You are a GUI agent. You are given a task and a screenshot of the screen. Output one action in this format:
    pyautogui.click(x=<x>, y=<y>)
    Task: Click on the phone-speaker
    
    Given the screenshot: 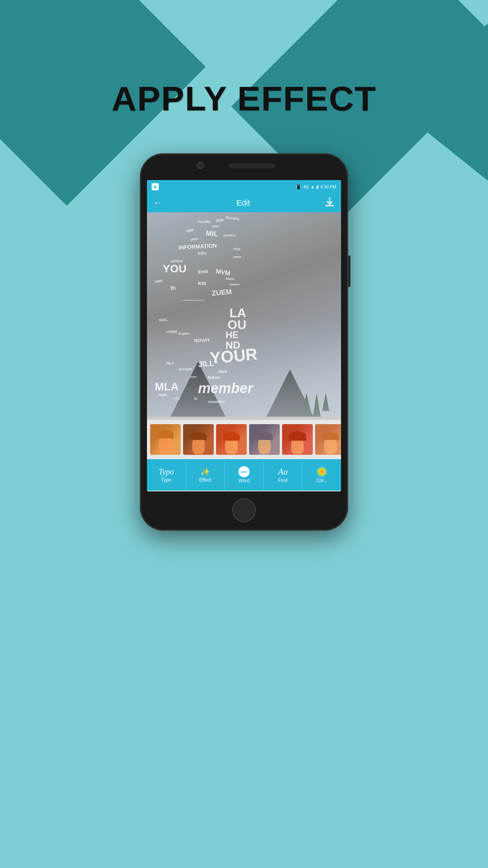 What is the action you would take?
    pyautogui.click(x=252, y=166)
    